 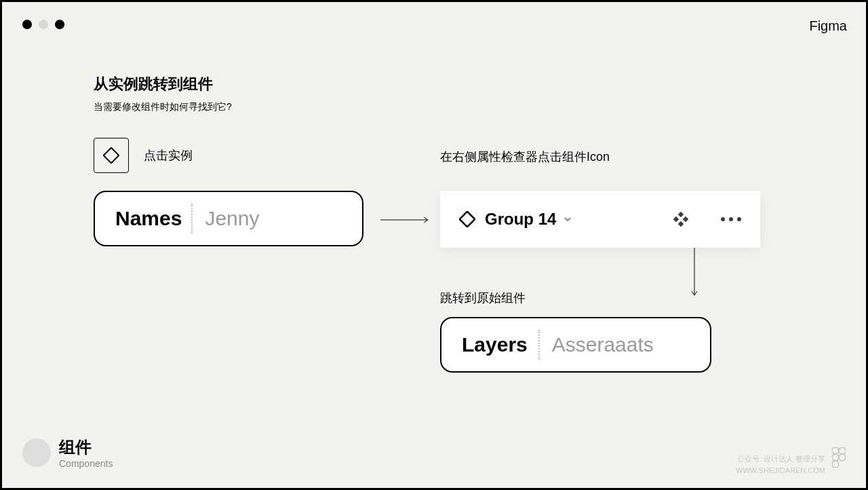 I want to click on layers-card-label: Layers, so click(x=495, y=345).